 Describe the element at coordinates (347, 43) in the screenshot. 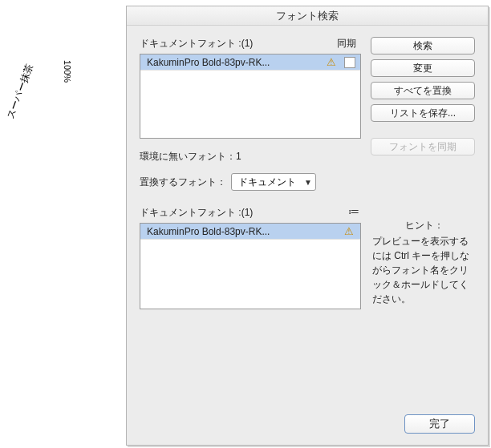

I see `sync-column-header: 同期` at that location.